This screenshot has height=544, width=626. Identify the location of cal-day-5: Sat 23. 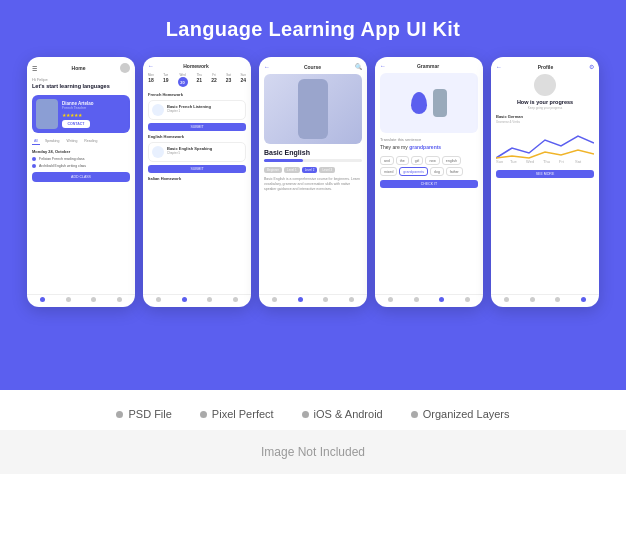
(229, 80).